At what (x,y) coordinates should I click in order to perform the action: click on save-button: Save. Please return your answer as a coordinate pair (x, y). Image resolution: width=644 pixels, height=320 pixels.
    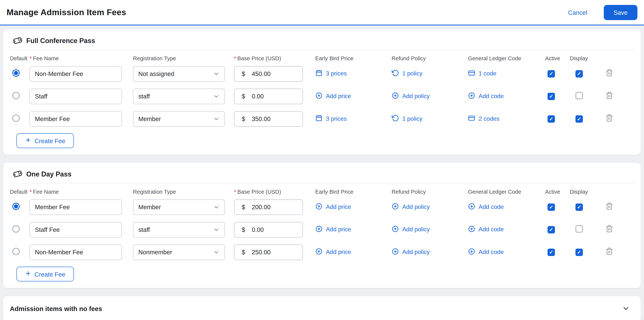
    Looking at the image, I should click on (620, 12).